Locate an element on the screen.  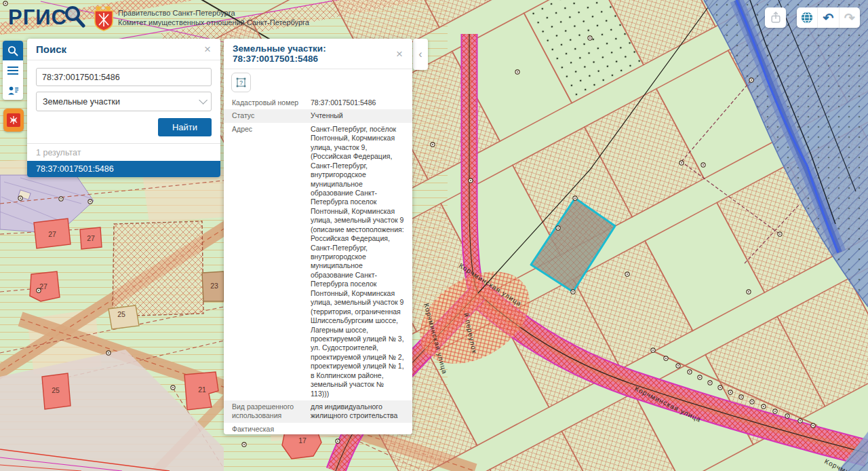
spb-emblem-icon is located at coordinates (14, 120).